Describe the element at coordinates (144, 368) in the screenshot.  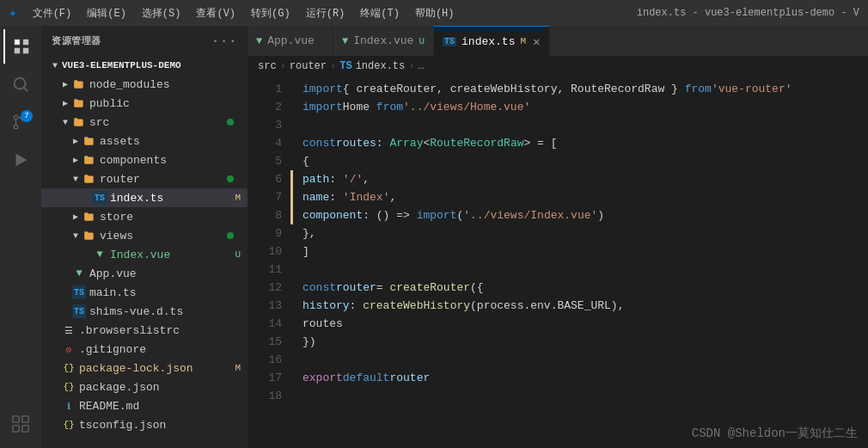
I see `sidebar-item-package-lock.json: {}package-lock.jsonM` at that location.